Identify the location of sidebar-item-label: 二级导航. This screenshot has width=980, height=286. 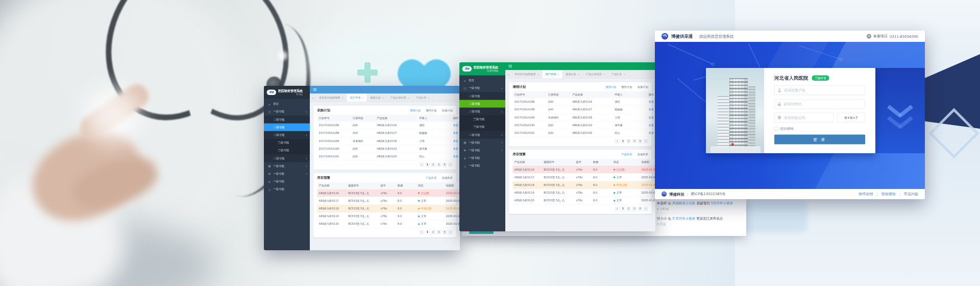
(485, 135).